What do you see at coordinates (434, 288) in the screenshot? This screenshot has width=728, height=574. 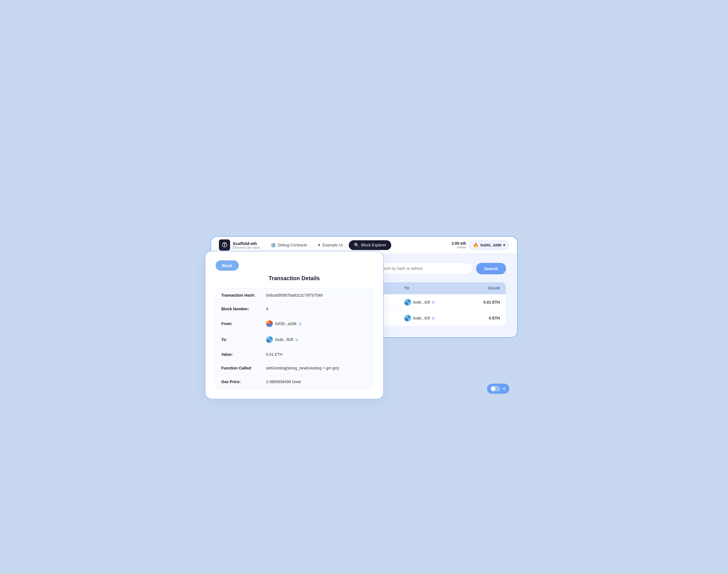 I see `header-to: TO` at bounding box center [434, 288].